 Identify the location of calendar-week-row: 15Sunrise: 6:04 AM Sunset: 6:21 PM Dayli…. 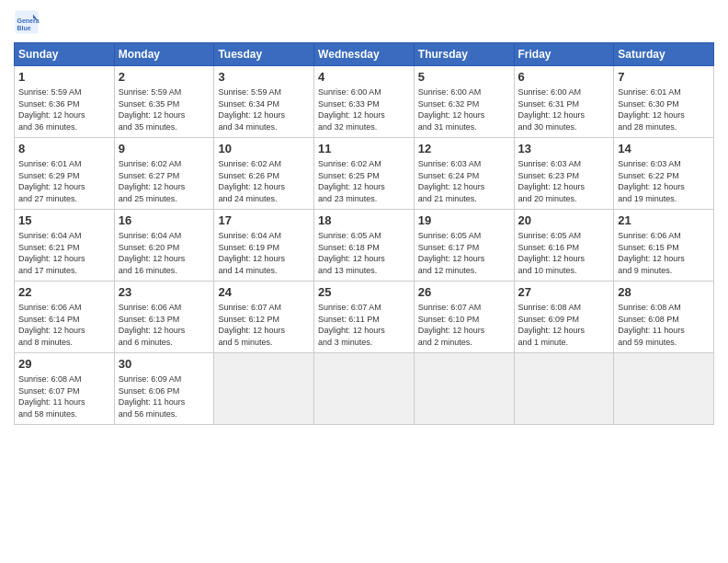
(364, 246).